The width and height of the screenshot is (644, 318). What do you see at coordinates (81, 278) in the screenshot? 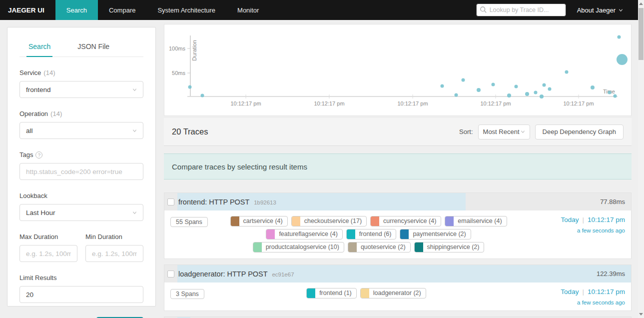
I see `limit-results-label: Limit Results` at bounding box center [81, 278].